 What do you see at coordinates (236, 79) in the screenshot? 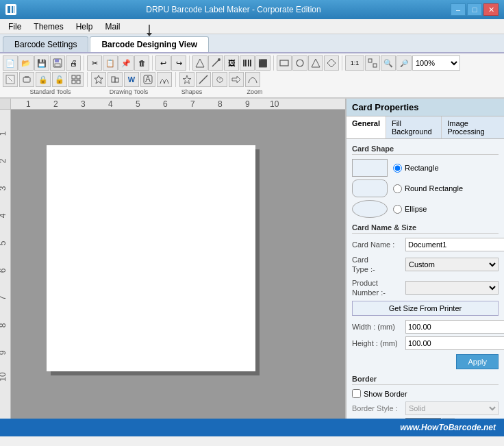
I see `shape2-arrow` at bounding box center [236, 79].